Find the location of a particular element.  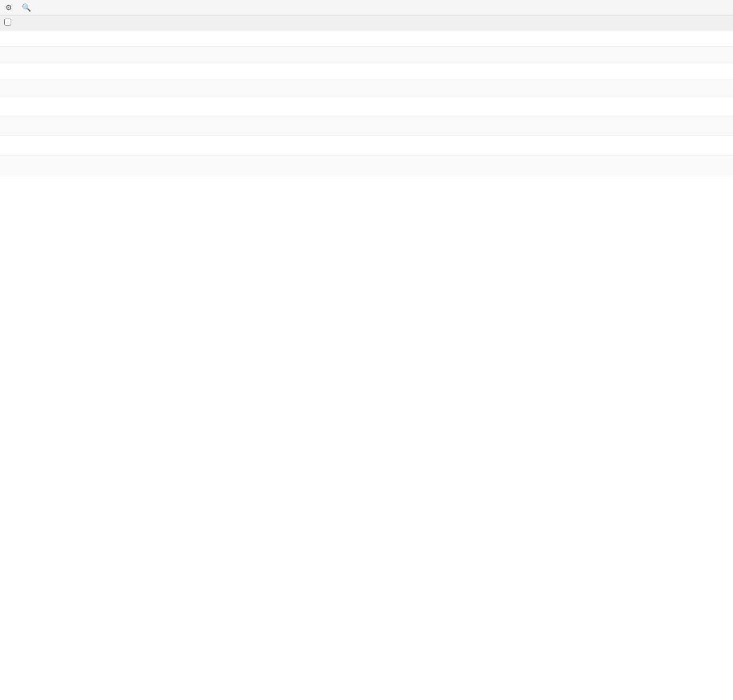

toolbar: ⚙ 🔍 is located at coordinates (366, 7).